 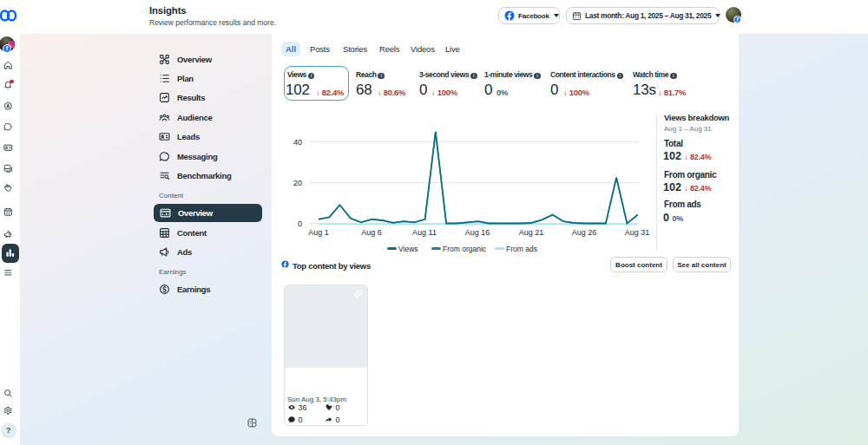 I want to click on svg-text: Aug 1, so click(x=319, y=232).